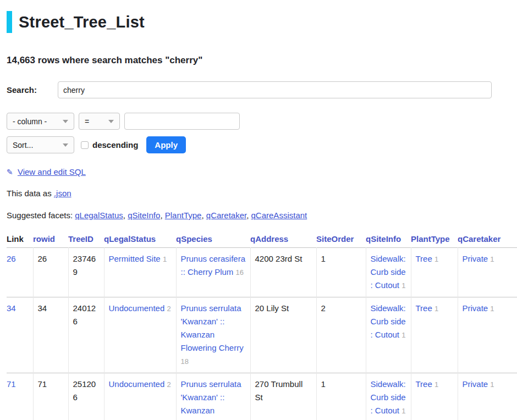 The width and height of the screenshot is (517, 420). Describe the element at coordinates (185, 362) in the screenshot. I see `facet-count: 18` at that location.